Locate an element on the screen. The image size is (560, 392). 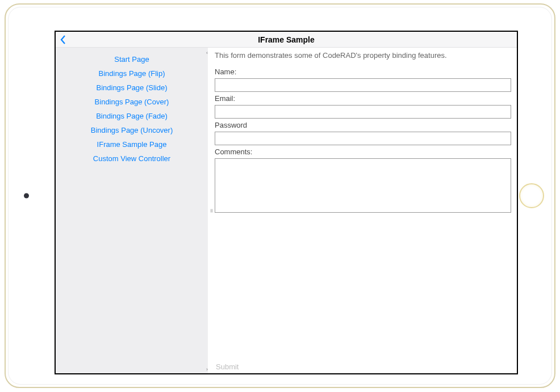
chevron-left-icon is located at coordinates (63, 40).